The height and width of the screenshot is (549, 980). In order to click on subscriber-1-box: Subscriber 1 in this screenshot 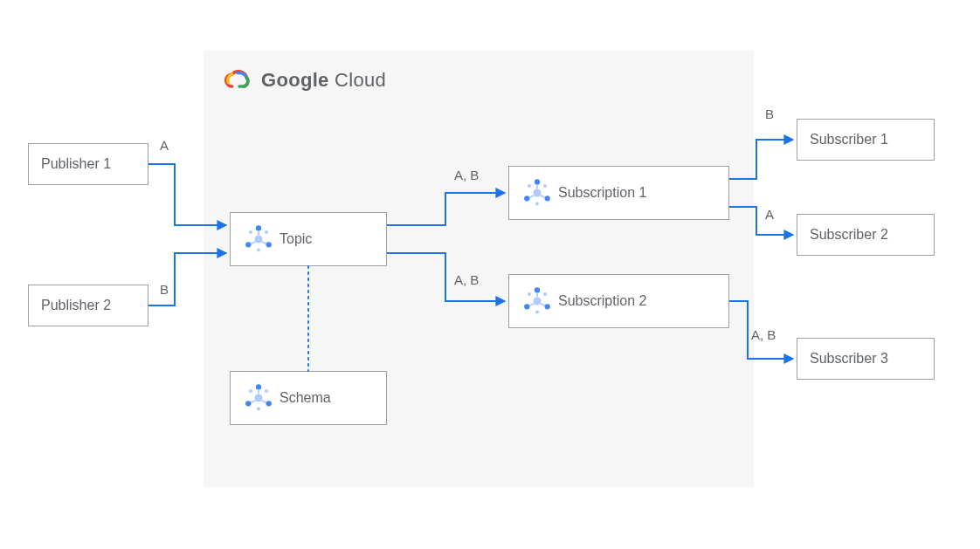, I will do `click(866, 140)`.